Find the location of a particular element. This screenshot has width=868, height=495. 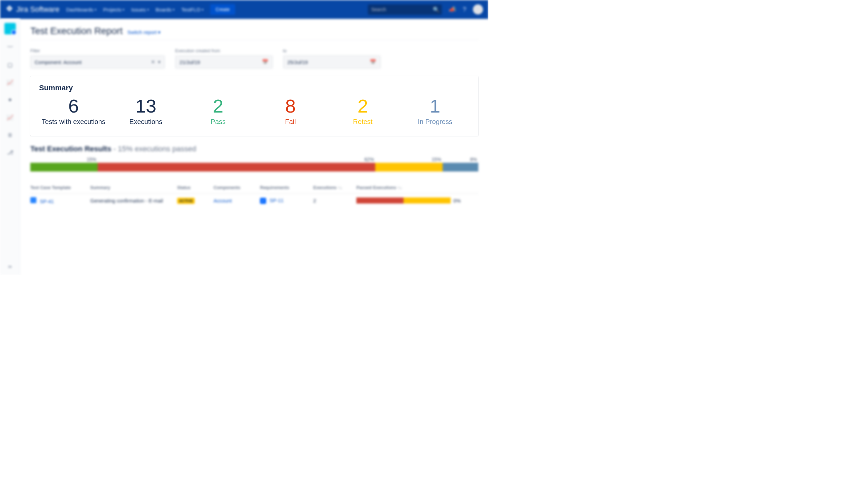

top-nav: Jira Software Dashboards▾ Projects▾ Issu… is located at coordinates (244, 10).